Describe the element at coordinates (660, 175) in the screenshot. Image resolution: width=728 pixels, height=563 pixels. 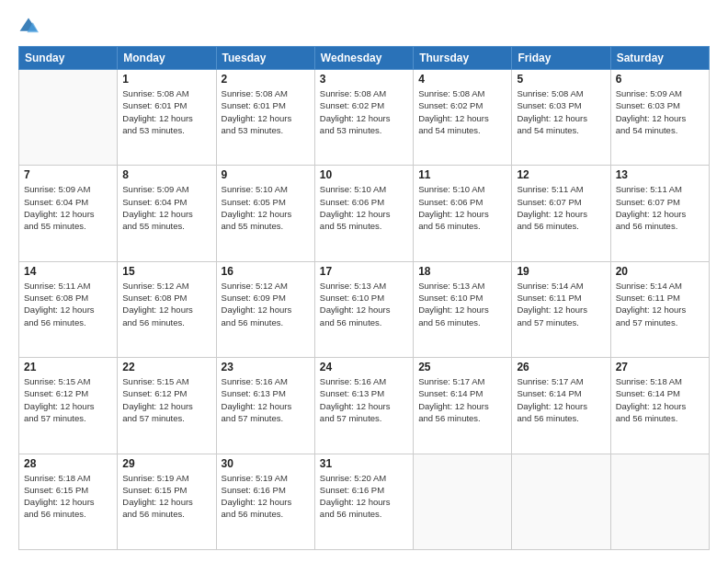
I see `day-number: 13` at that location.